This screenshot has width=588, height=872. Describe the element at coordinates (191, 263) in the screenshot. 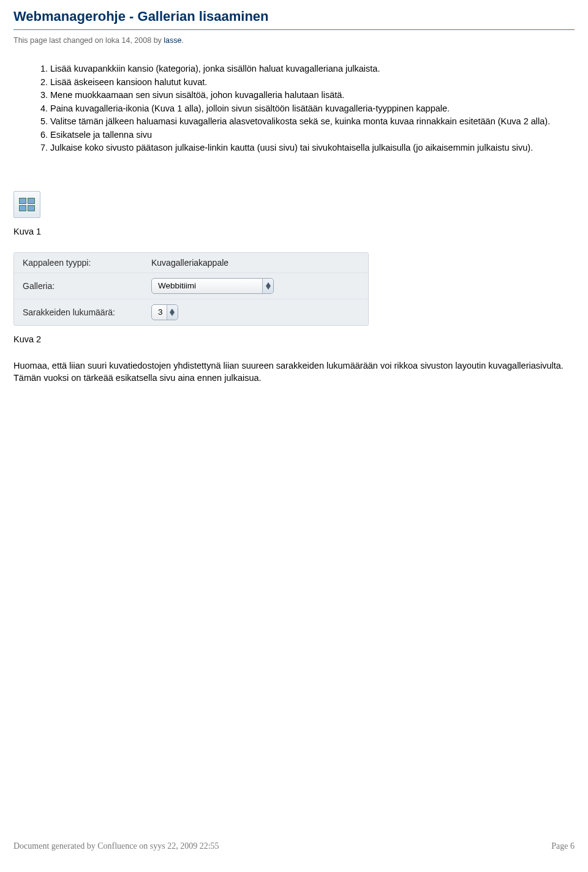

I see `form-row-type: Kappaleen tyyppi: Kuvagalleriakappale` at that location.